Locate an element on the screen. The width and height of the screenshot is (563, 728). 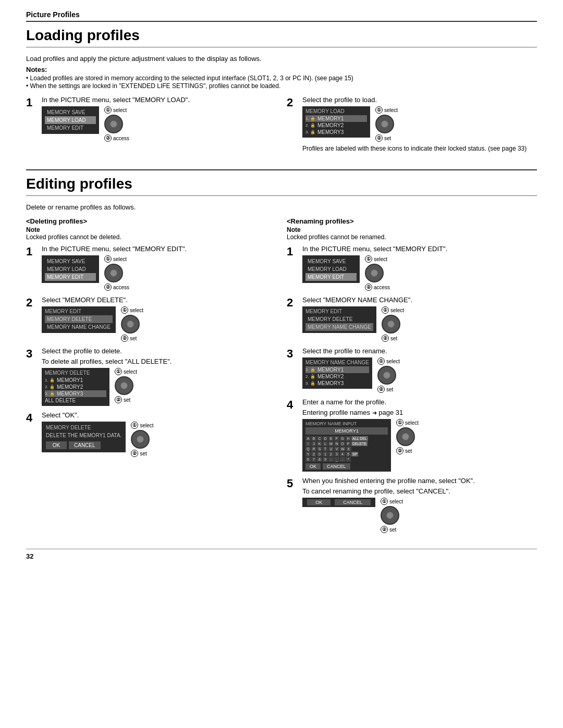
rename-step3-content: Select the profile to rename. MEMORY NAM… is located at coordinates (420, 370).